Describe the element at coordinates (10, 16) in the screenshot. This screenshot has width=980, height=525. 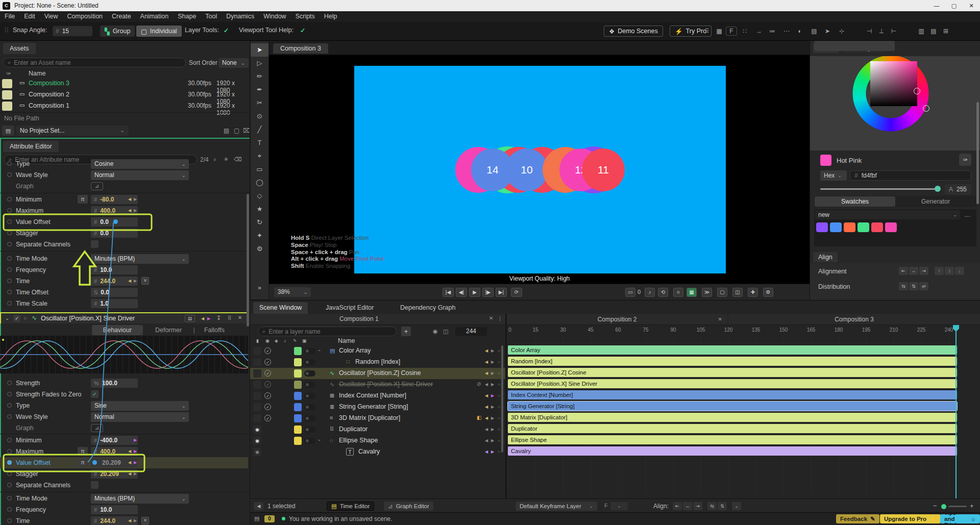
I see `menu-file: File` at that location.